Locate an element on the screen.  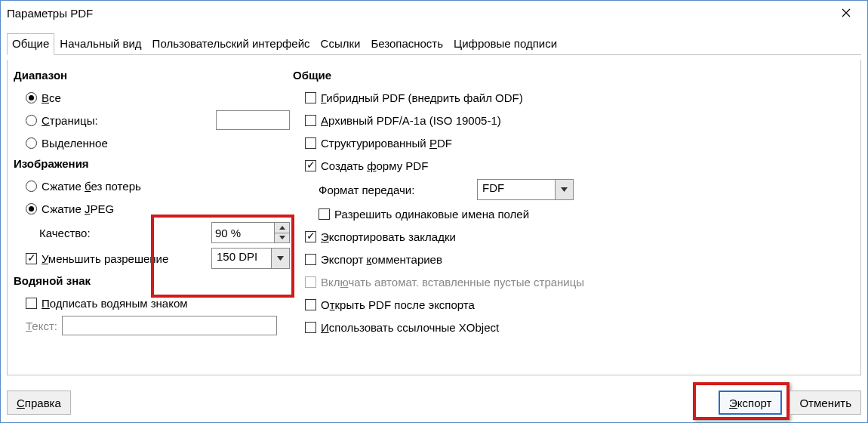
structured-input is located at coordinates (311, 144).